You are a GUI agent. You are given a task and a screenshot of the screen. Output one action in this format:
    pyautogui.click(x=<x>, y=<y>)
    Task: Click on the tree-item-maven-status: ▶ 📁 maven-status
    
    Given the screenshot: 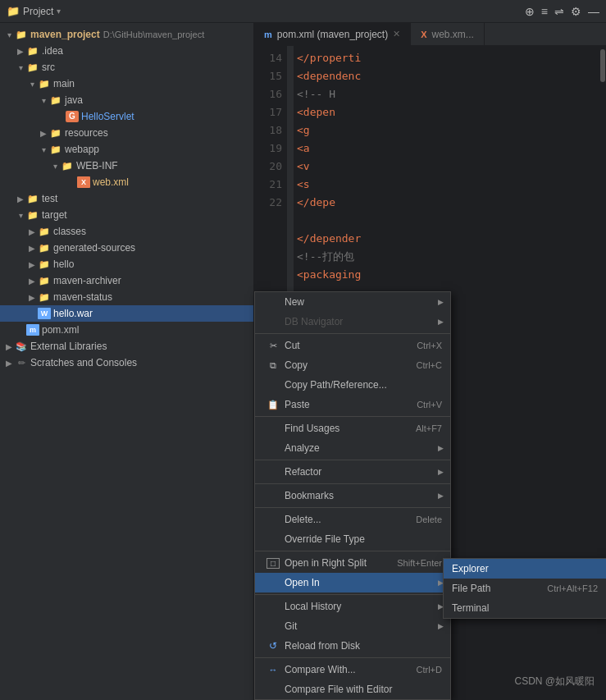 What is the action you would take?
    pyautogui.click(x=126, y=297)
    